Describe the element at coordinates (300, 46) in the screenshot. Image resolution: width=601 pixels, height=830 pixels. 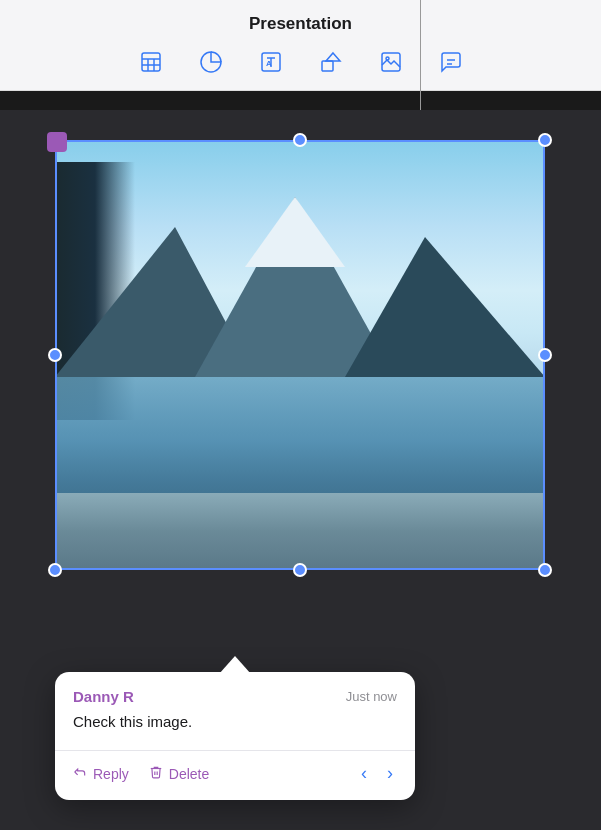
I see `toolbar: Presentation A` at that location.